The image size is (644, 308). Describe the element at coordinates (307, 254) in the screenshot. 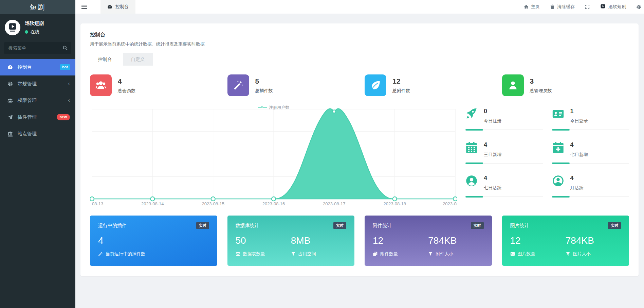

I see `metric-label: 占用空间` at that location.